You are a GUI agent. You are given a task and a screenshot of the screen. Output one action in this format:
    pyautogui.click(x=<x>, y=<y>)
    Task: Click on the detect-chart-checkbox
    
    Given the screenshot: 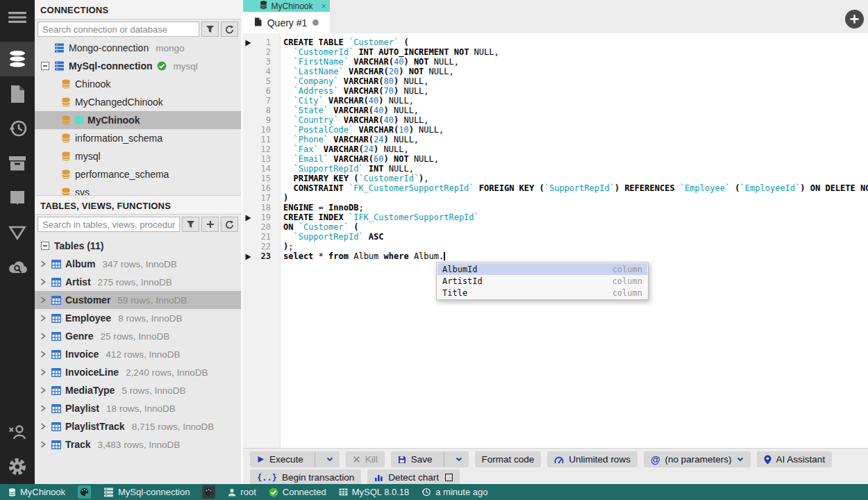 What is the action you would take?
    pyautogui.click(x=449, y=478)
    